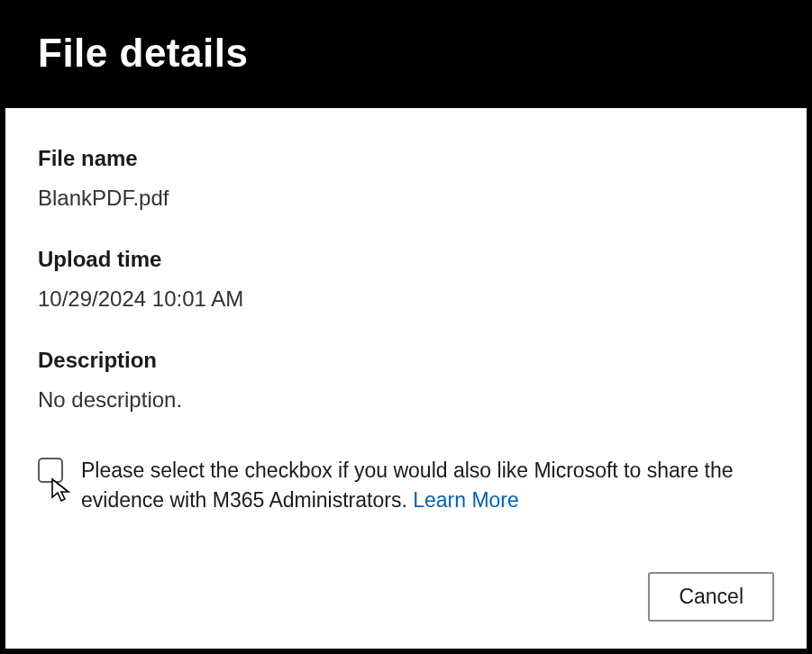 The image size is (812, 654). Describe the element at coordinates (406, 279) in the screenshot. I see `upload-time-field: Upload time 10/29/2024 10:01 AM` at that location.